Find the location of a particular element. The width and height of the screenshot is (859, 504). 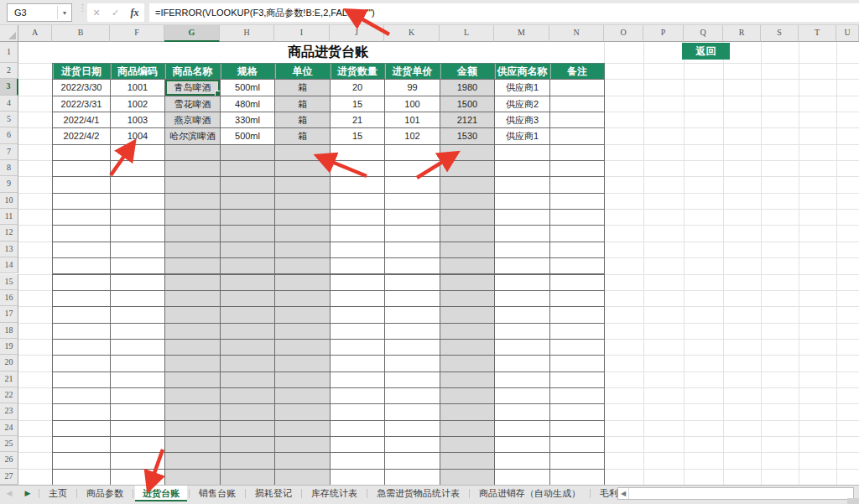

cell-N22 is located at coordinates (577, 396).